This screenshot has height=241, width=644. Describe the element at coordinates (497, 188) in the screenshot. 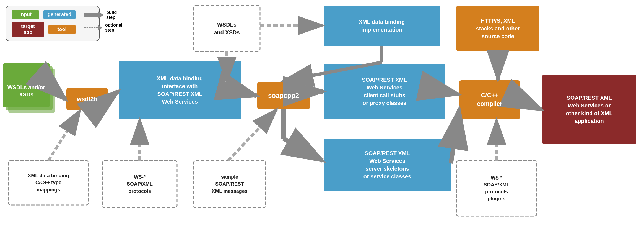

I see `ws-plugins-label: WS-*SOAP/XMLprotocolsplugins` at that location.